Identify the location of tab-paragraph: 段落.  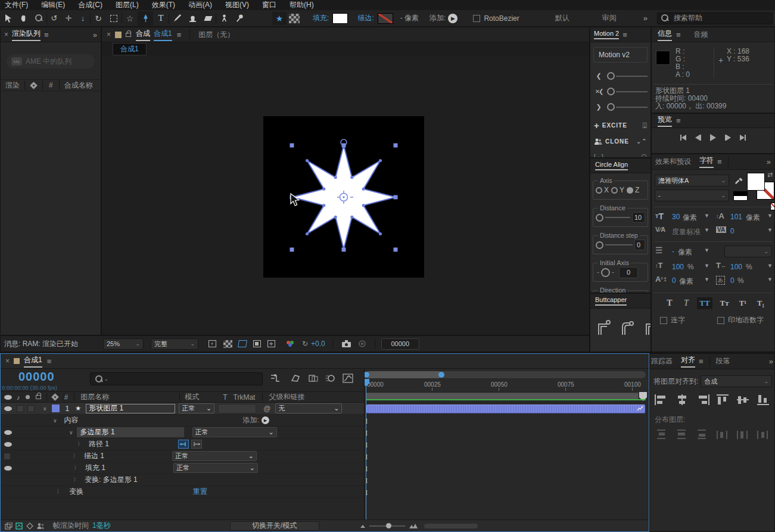
(723, 361).